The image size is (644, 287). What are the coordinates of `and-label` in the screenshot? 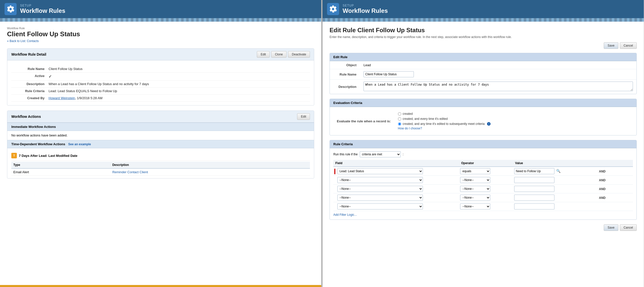 It's located at (598, 207).